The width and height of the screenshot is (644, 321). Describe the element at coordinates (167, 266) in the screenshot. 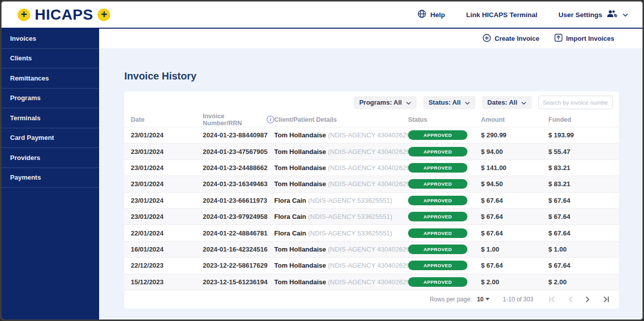

I see `row-date: 22/12/2023` at that location.